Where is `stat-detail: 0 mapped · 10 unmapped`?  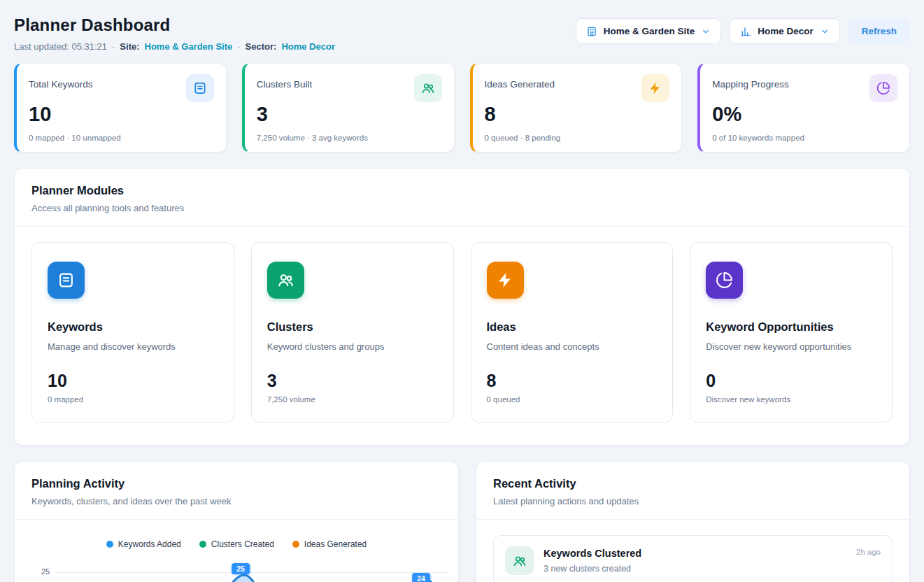 stat-detail: 0 mapped · 10 unmapped is located at coordinates (122, 138).